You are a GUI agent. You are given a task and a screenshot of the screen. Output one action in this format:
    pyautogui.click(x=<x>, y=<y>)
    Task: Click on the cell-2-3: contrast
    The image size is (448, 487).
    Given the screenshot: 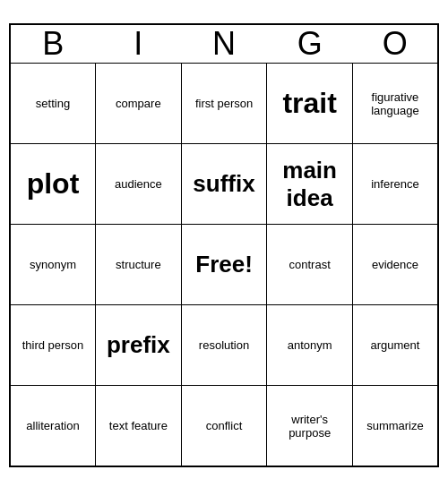 What is the action you would take?
    pyautogui.click(x=310, y=265)
    